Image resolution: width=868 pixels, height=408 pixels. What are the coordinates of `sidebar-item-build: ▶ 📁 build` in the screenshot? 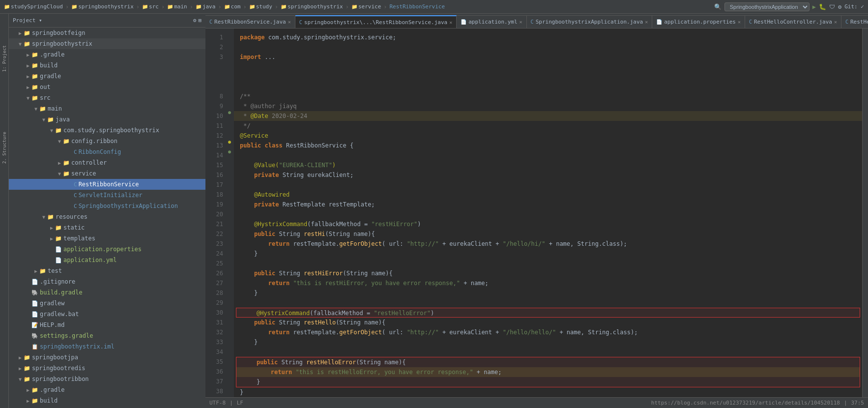 It's located at (107, 65).